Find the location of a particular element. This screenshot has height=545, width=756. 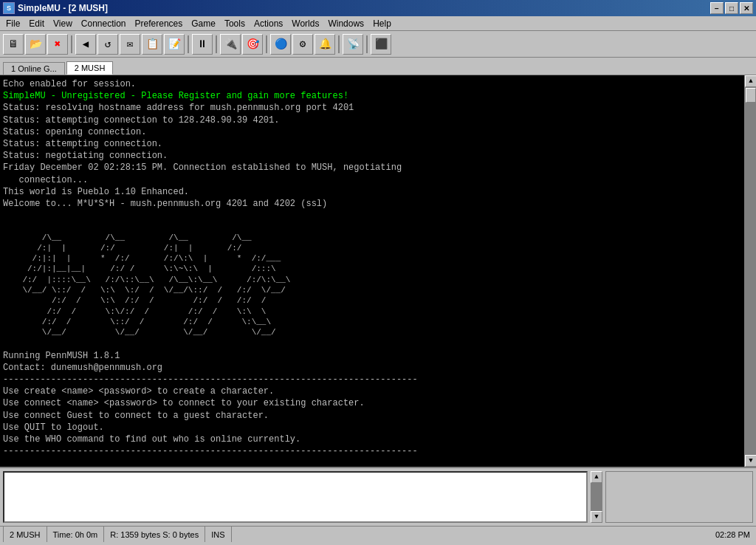

window-controls: − □ ✕ is located at coordinates (732, 8).